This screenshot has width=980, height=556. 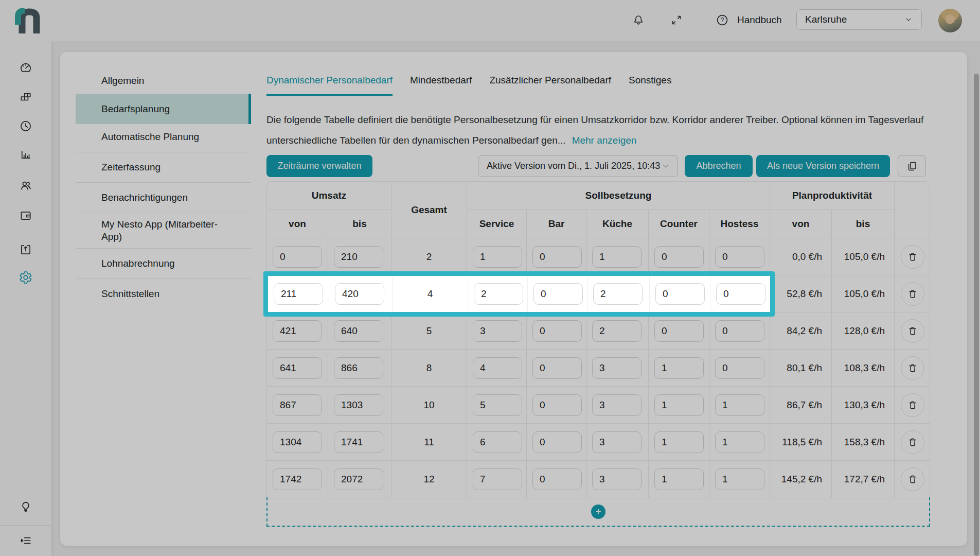 What do you see at coordinates (800, 293) in the screenshot?
I see `prod-von-value: 52,8 €/h` at bounding box center [800, 293].